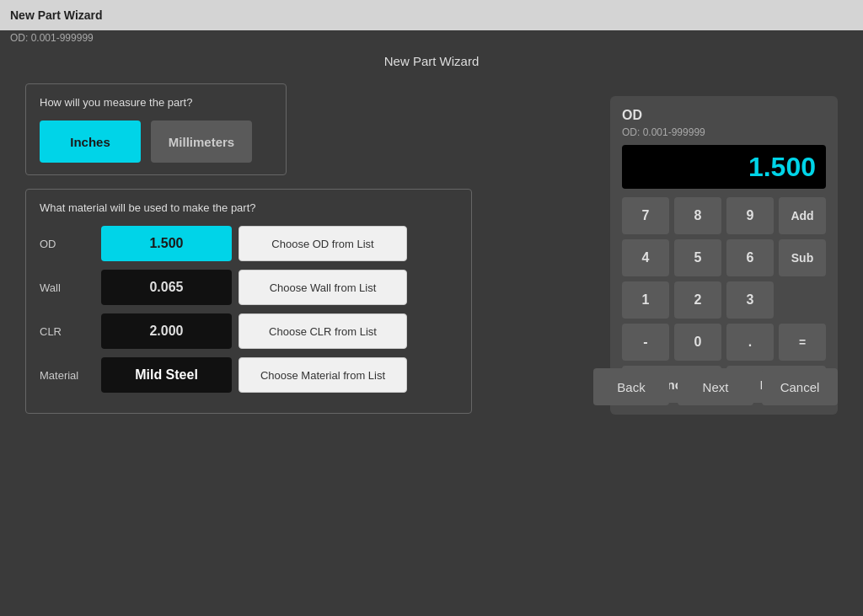  What do you see at coordinates (323, 375) in the screenshot?
I see `choose-material-button: Choose Material from List` at bounding box center [323, 375].